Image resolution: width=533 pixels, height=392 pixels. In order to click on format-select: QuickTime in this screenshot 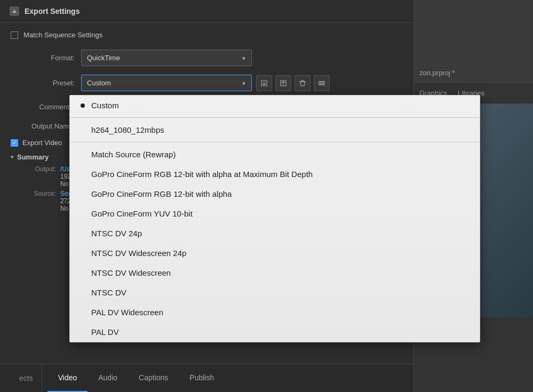, I will do `click(166, 58)`.